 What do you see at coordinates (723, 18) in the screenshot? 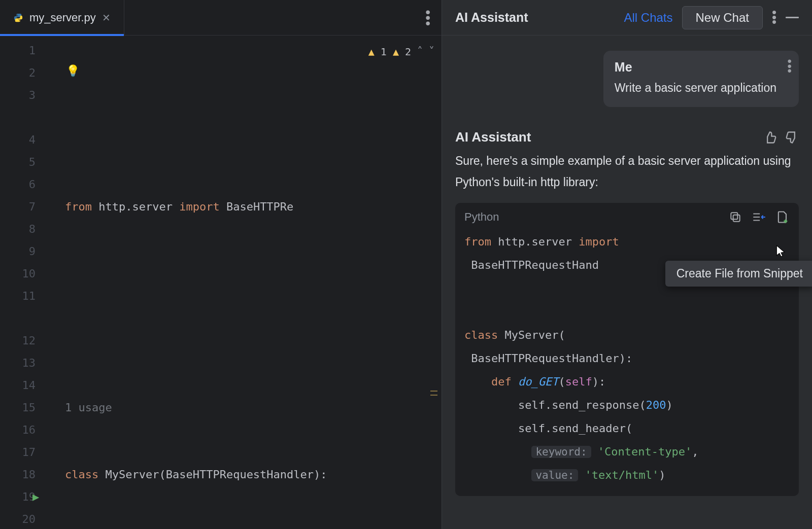
I see `new-chat-button: New Chat` at bounding box center [723, 18].